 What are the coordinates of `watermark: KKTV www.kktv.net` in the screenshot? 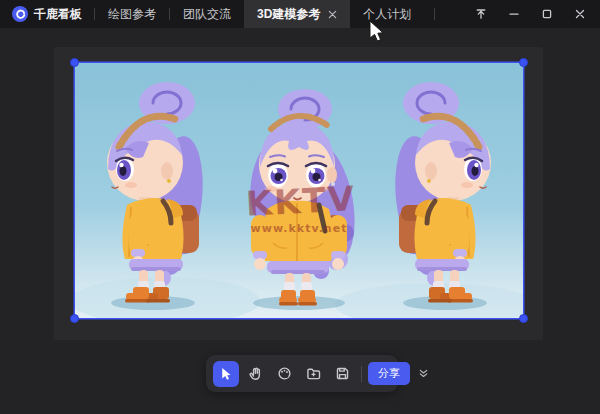 It's located at (301, 206).